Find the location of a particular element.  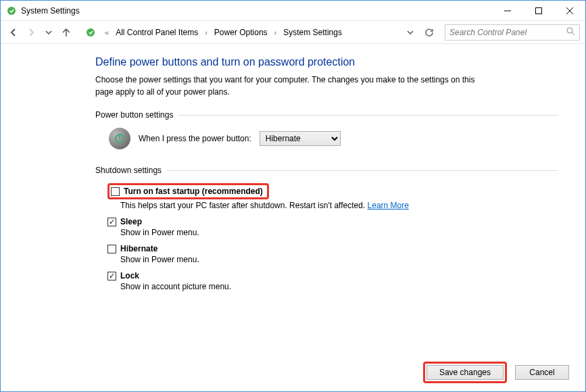

address-icon is located at coordinates (91, 32).